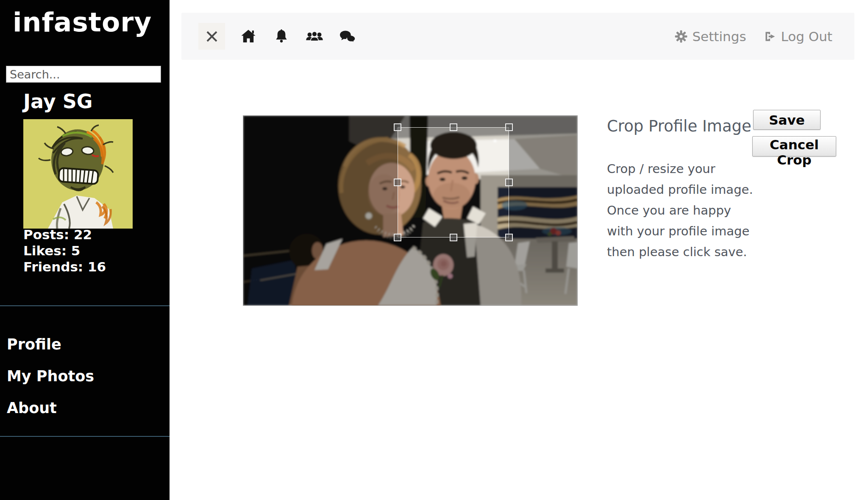 The width and height of the screenshot is (868, 500). What do you see at coordinates (681, 36) in the screenshot?
I see `gear-icon` at bounding box center [681, 36].